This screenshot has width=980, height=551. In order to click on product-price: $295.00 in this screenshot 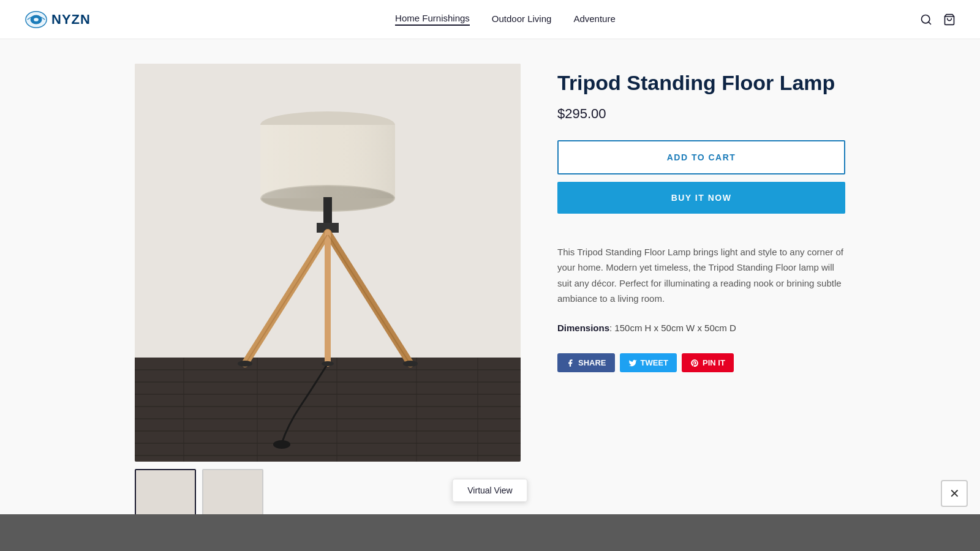, I will do `click(701, 114)`.